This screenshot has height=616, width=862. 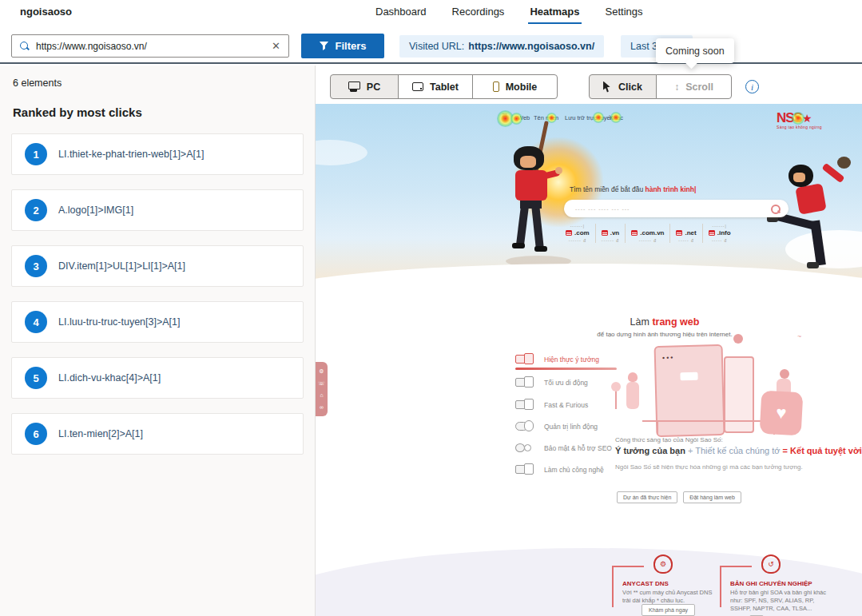 What do you see at coordinates (712, 497) in the screenshot?
I see `order-web-button: Đặt hàng làm web` at bounding box center [712, 497].